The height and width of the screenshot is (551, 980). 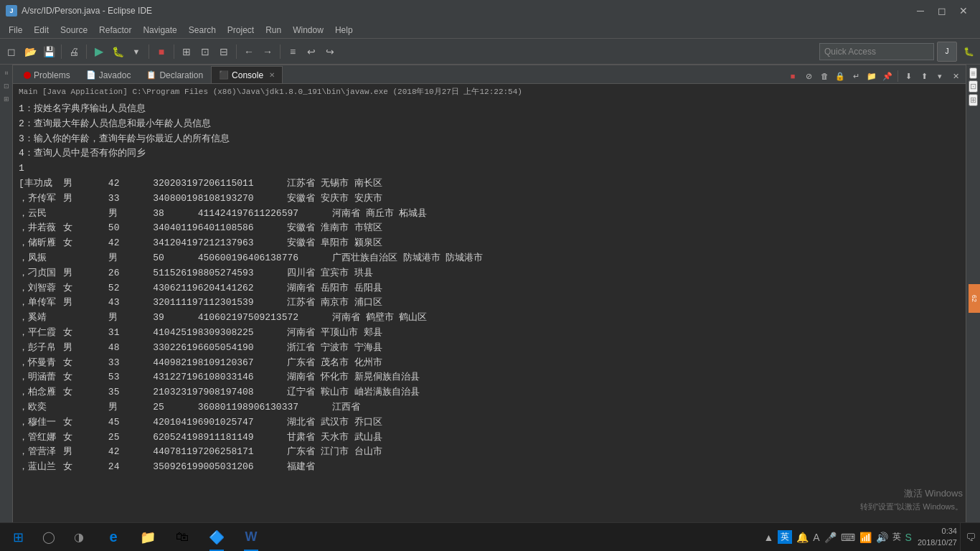 I want to click on toolbar-forward: →, so click(x=268, y=52).